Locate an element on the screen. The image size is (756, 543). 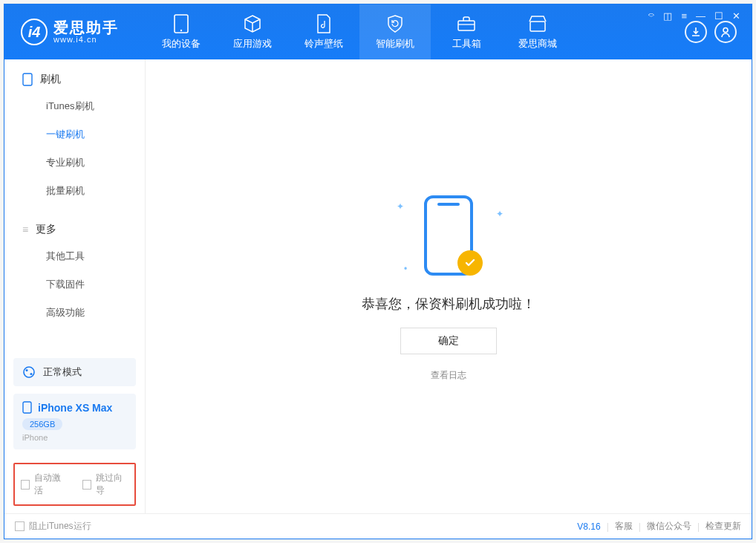
checkbox-label: 阻止iTunes运行 is located at coordinates (60, 526).